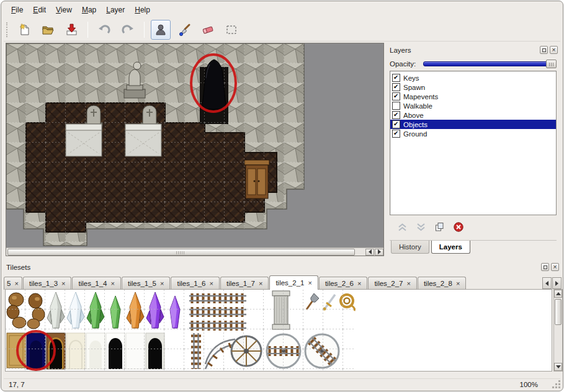 The width and height of the screenshot is (564, 392). Describe the element at coordinates (490, 64) in the screenshot. I see `opacity-slider` at that location.